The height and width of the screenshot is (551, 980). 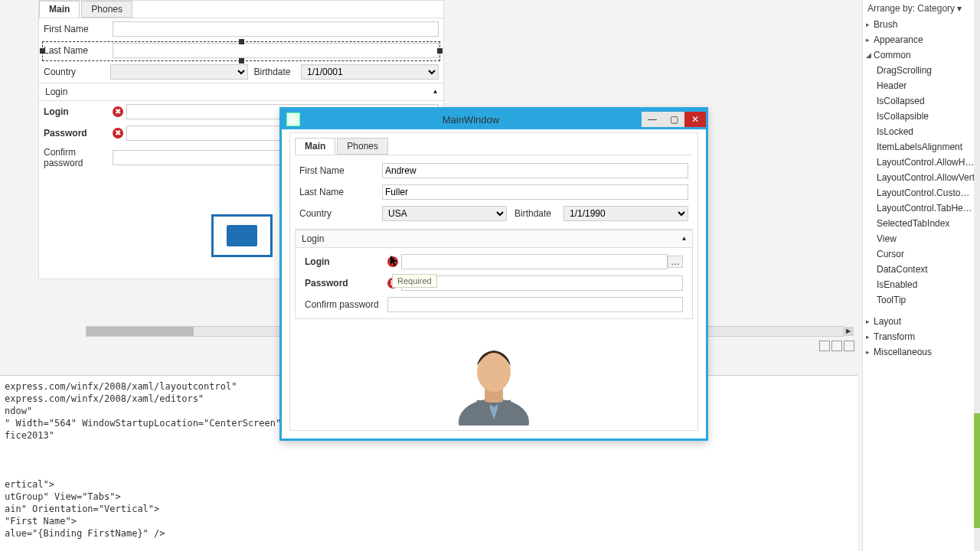 I want to click on run-login-input, so click(x=534, y=262).